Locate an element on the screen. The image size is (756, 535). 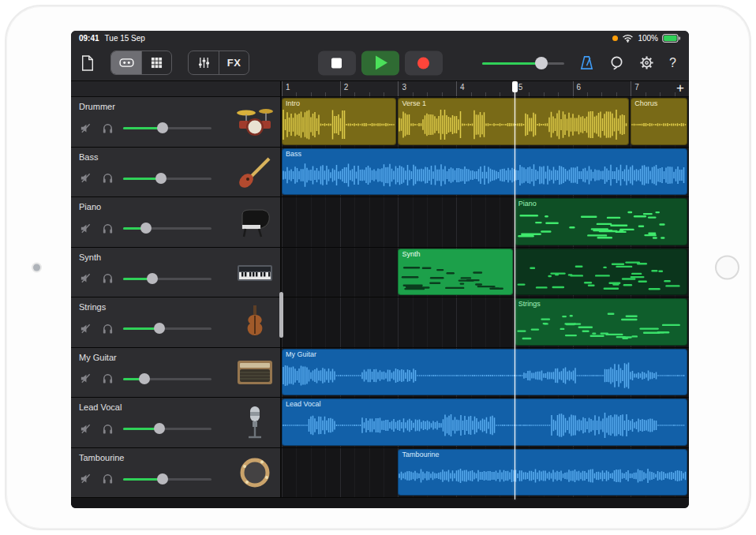
playhead-handle is located at coordinates (515, 87).